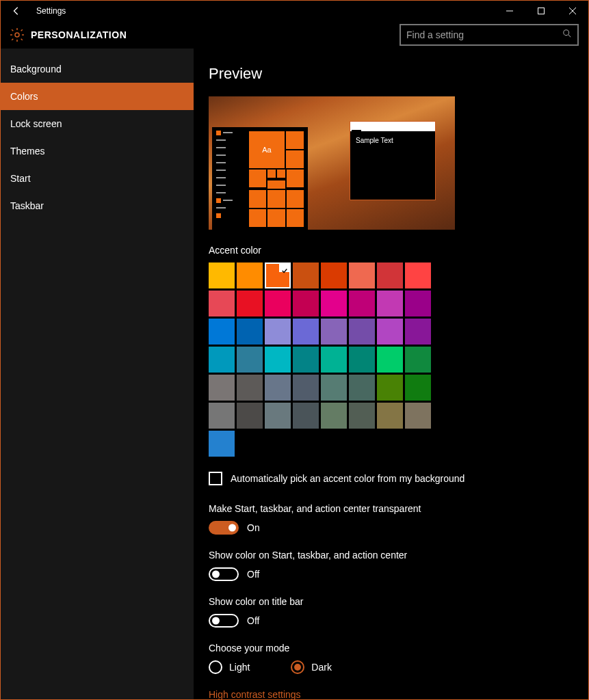 This screenshot has width=589, height=700. What do you see at coordinates (541, 11) in the screenshot?
I see `maximize-button` at bounding box center [541, 11].